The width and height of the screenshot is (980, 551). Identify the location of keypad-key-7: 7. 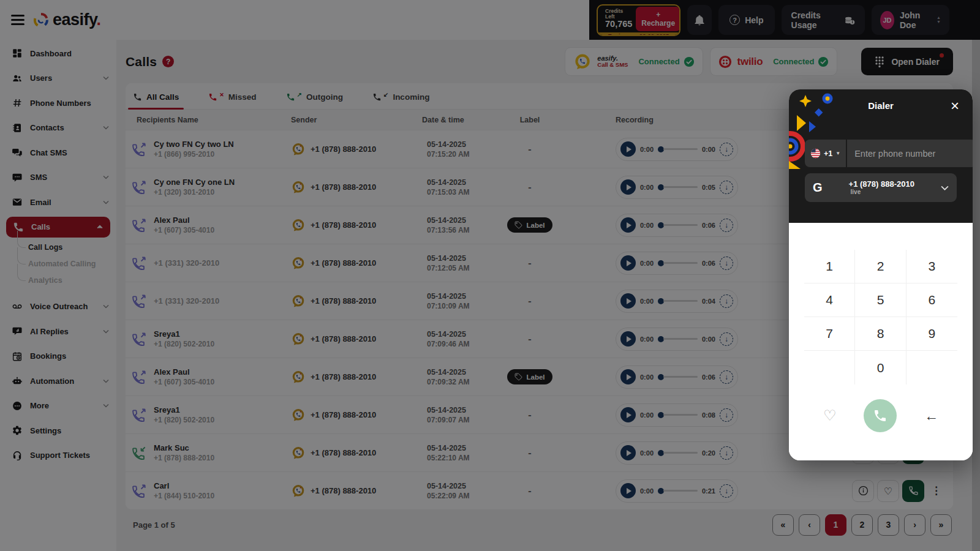
(829, 334).